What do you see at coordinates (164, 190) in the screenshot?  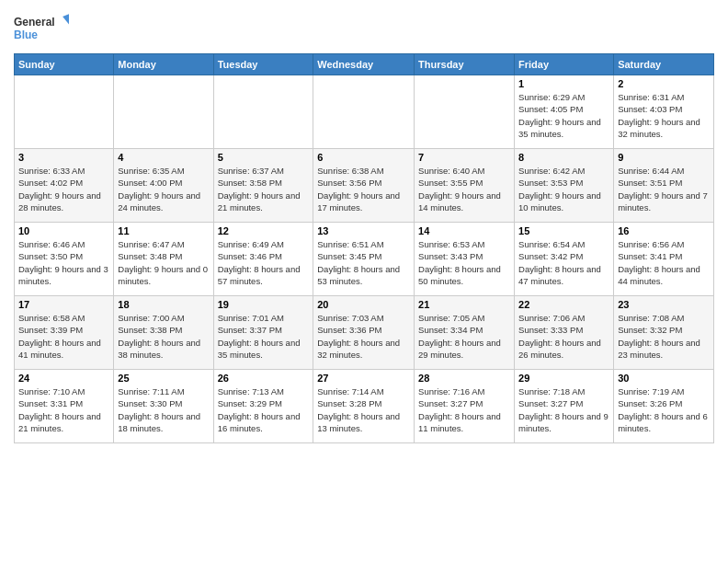 I see `day-info: Sunrise: 6:35 AM Sunset: 4:00 PM Dayligh…` at bounding box center [164, 190].